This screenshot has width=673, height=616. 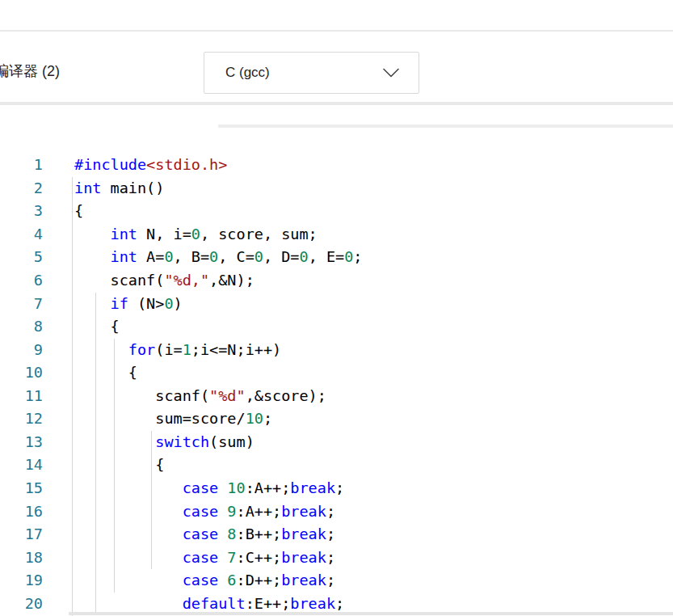 I want to click on line-number: 3, so click(x=21, y=212).